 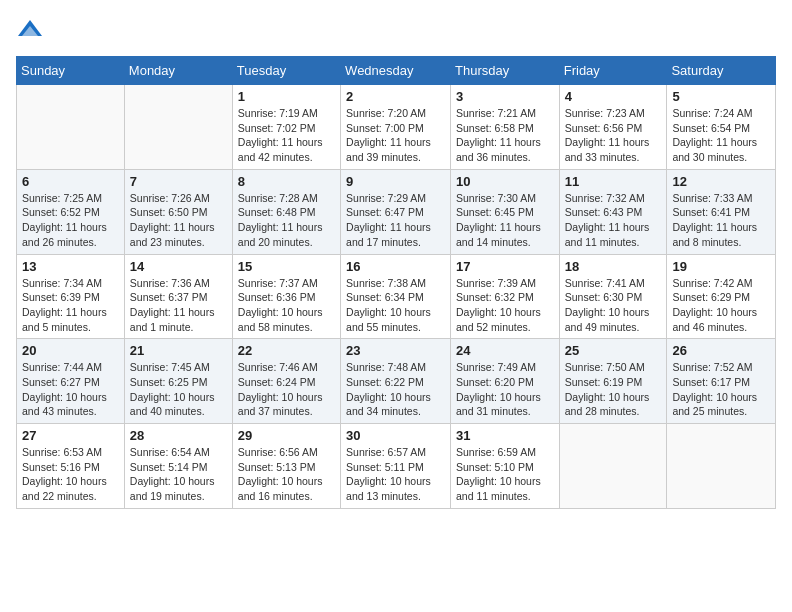 I want to click on day-info: Sunrise: 6:53 AMSunset: 5:16 PMDaylight:…, so click(x=70, y=474).